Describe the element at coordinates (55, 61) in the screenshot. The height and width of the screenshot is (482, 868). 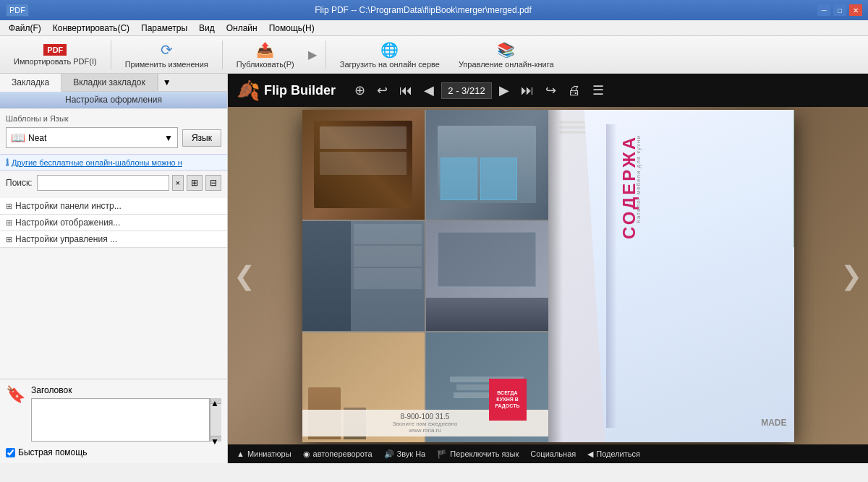
I see `import-label: Импортировать PDF(I)` at that location.